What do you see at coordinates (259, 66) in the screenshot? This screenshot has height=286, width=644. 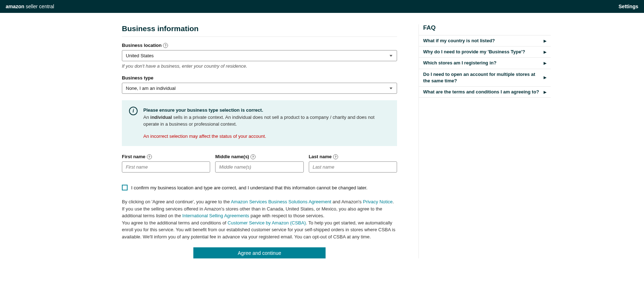 I see `business-location-hint: If you don't have a business, enter your…` at bounding box center [259, 66].